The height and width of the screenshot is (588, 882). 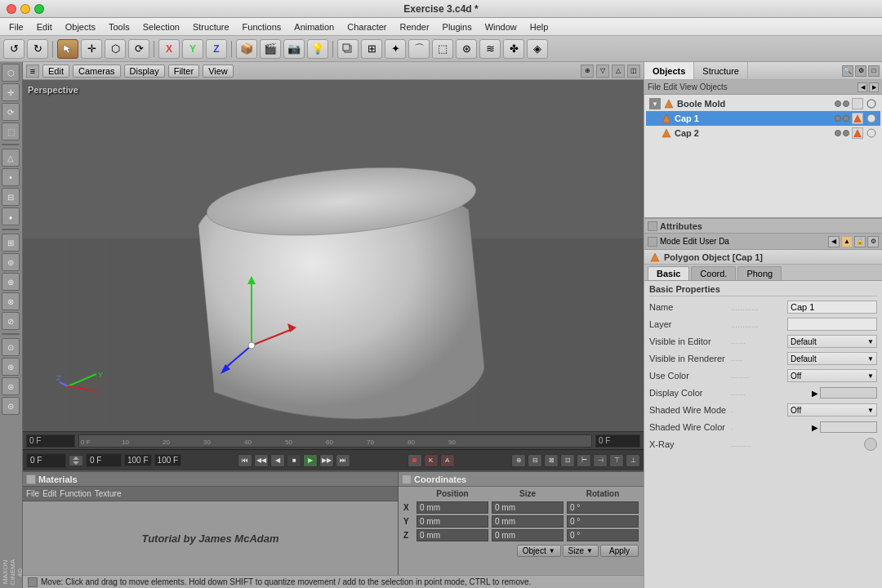 What do you see at coordinates (294, 49) in the screenshot?
I see `camera-button: 📷` at bounding box center [294, 49].